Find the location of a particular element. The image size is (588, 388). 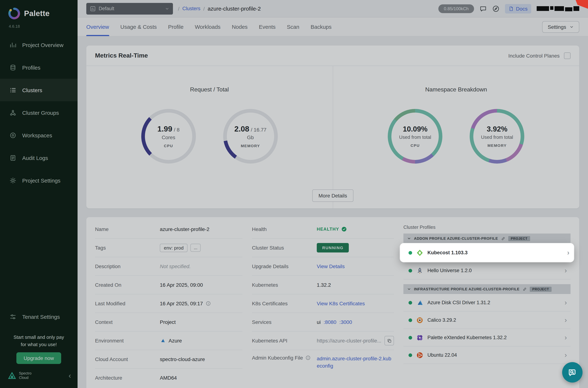

compass-icon is located at coordinates (496, 8).